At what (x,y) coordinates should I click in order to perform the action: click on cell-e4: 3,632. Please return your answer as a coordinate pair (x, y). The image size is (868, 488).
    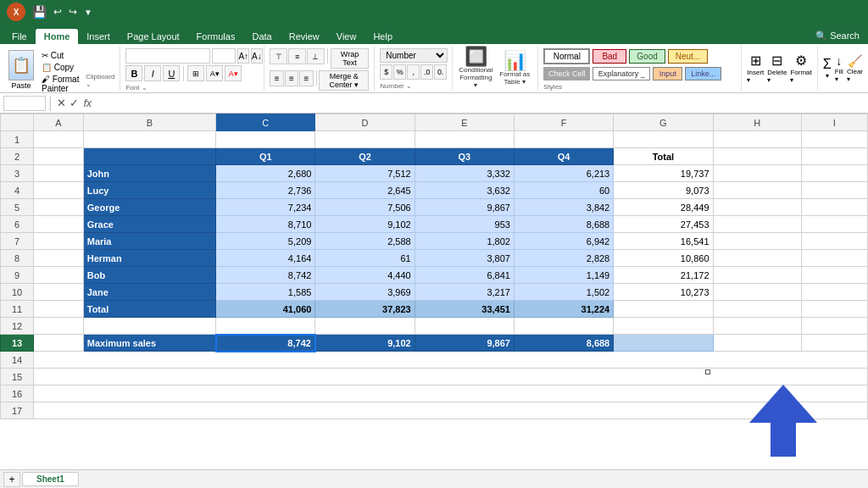
    Looking at the image, I should click on (465, 191).